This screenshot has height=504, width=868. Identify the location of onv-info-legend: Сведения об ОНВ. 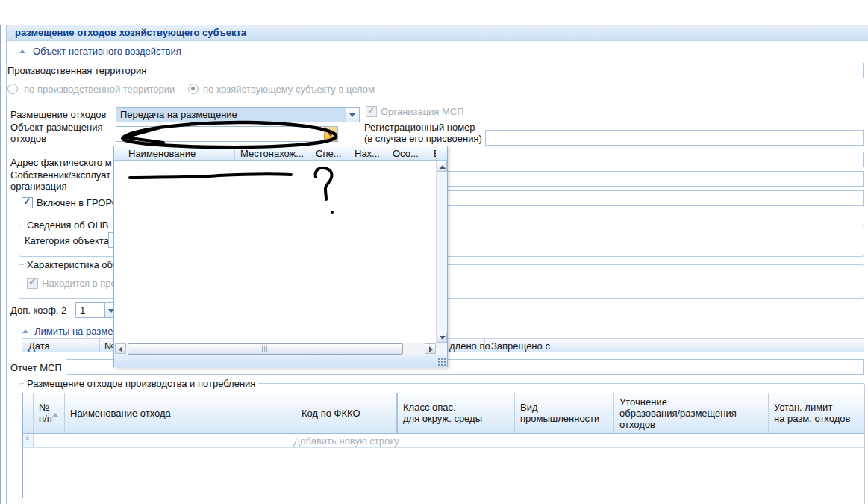
(67, 225).